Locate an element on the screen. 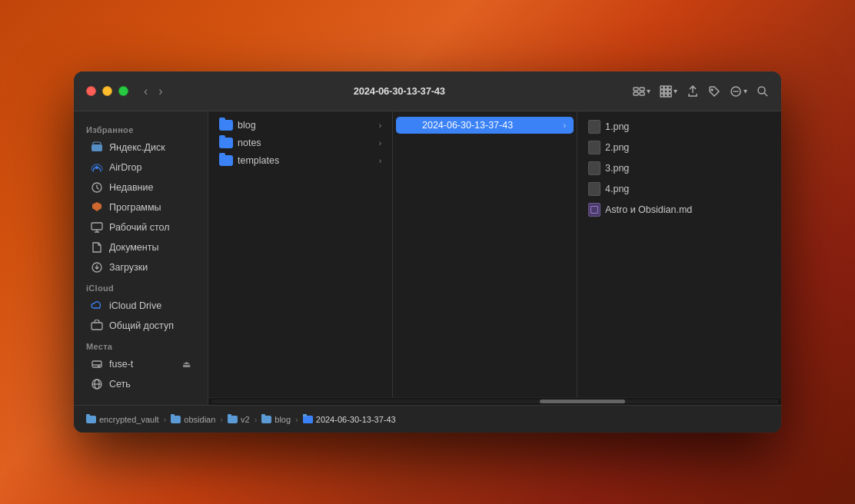 Image resolution: width=855 pixels, height=504 pixels. sidebar-item-downloads: Загрузки is located at coordinates (141, 267).